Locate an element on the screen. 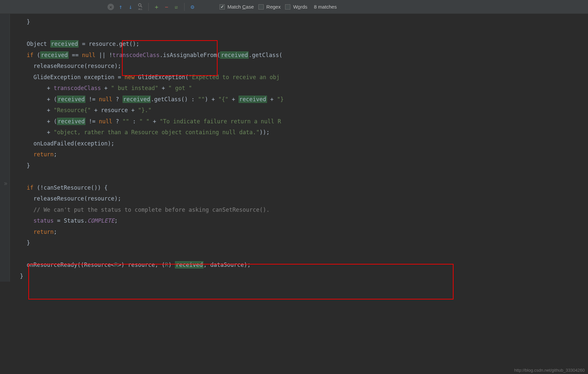 Image resolution: width=588 pixels, height=374 pixels. words-option: Words is located at coordinates (296, 7).